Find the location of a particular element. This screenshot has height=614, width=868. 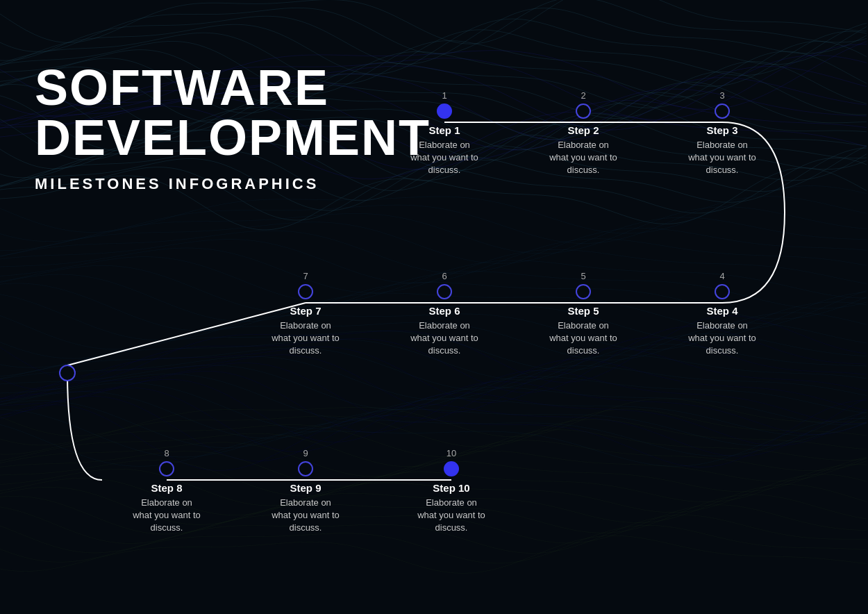

title-area: SOFTWARE DEVELOPMENT MILESTONES INFOGRAP… is located at coordinates (233, 128).